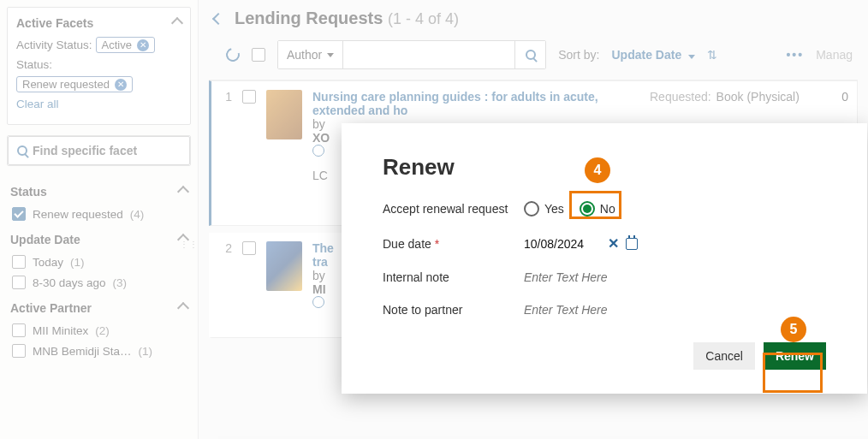  I want to click on due-date-value: 10/08/2024, so click(562, 244).